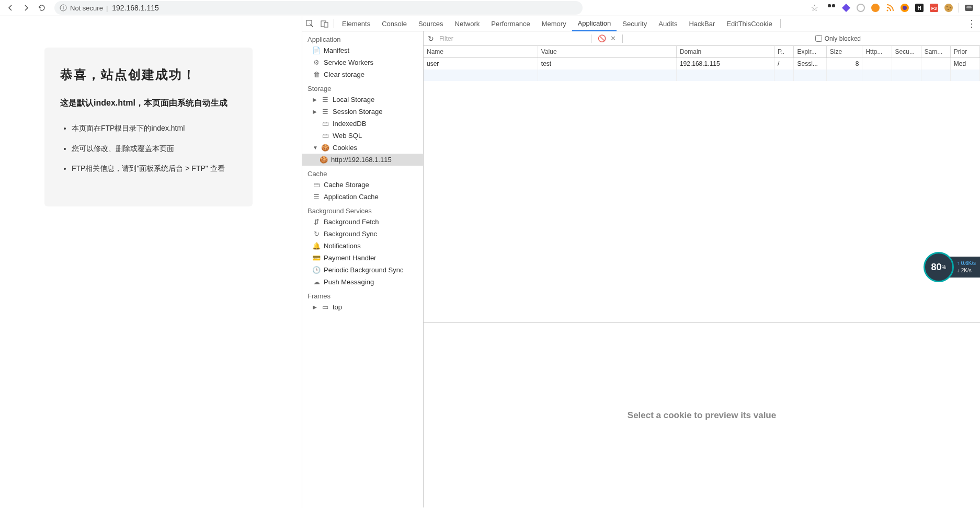 Image resolution: width=980 pixels, height=508 pixels. Describe the element at coordinates (316, 282) in the screenshot. I see `cloud-icon: ☁` at that location.